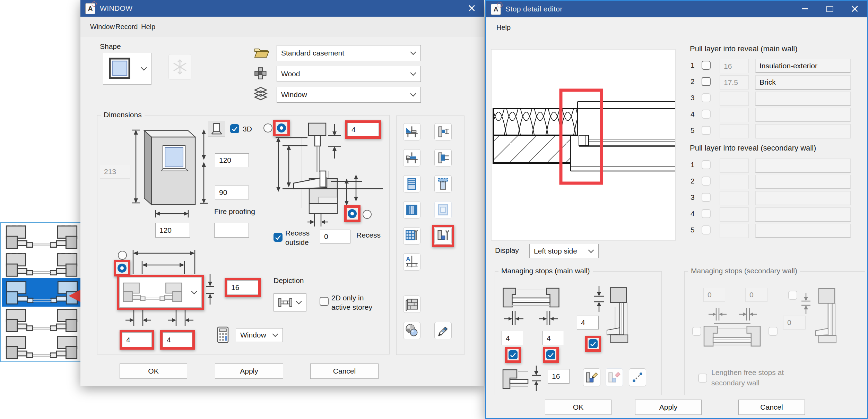  I want to click on format-button, so click(443, 331).